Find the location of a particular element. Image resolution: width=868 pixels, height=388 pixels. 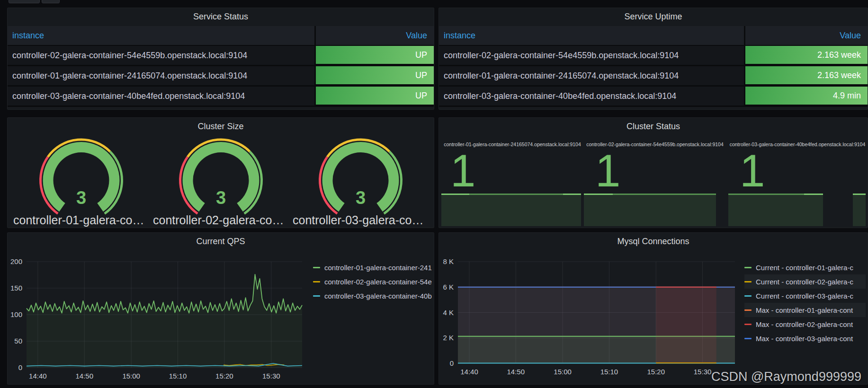

legend-label: Max - controller-02-galera-cont is located at coordinates (804, 325).